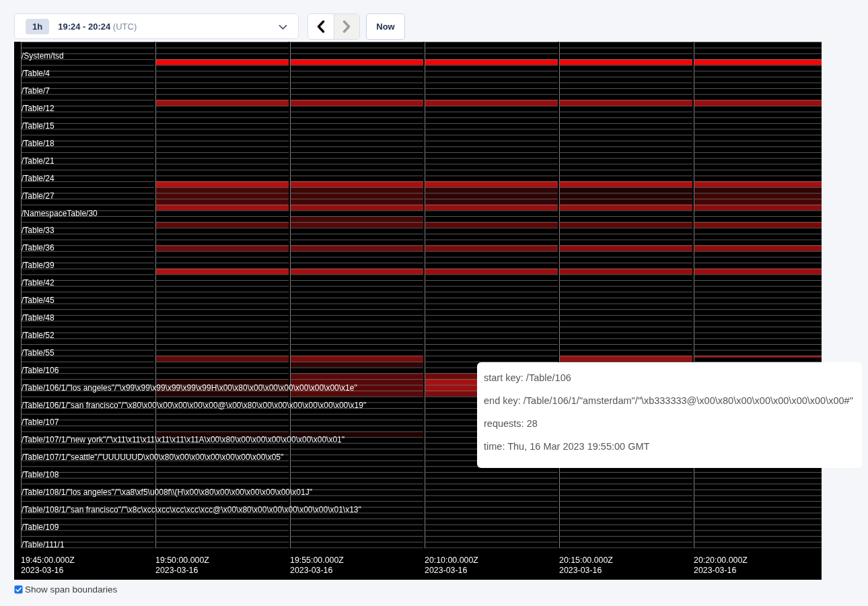 This screenshot has height=606, width=868. Describe the element at coordinates (191, 510) in the screenshot. I see `svg-text:/Table/108/1/"san francisco"/": /Table/108/1/"san francisco"/"\x8c\xcc\x…` at that location.